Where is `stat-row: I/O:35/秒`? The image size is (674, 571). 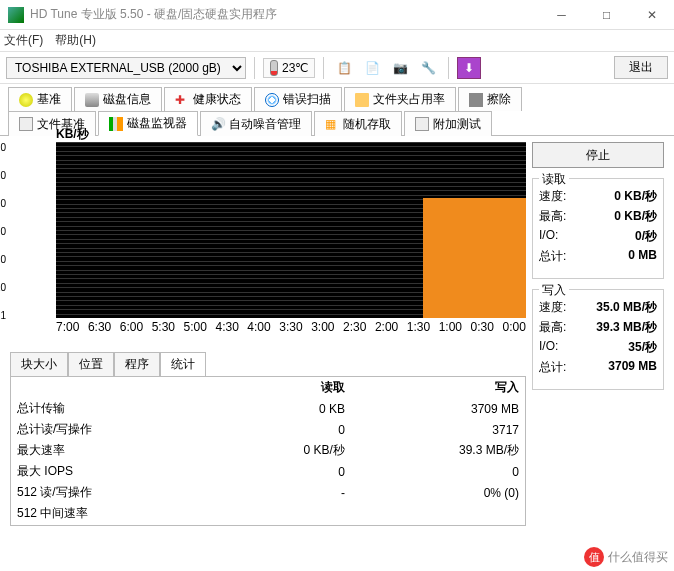
stat-row: I/O:35/秒 is located at coordinates (598, 348).